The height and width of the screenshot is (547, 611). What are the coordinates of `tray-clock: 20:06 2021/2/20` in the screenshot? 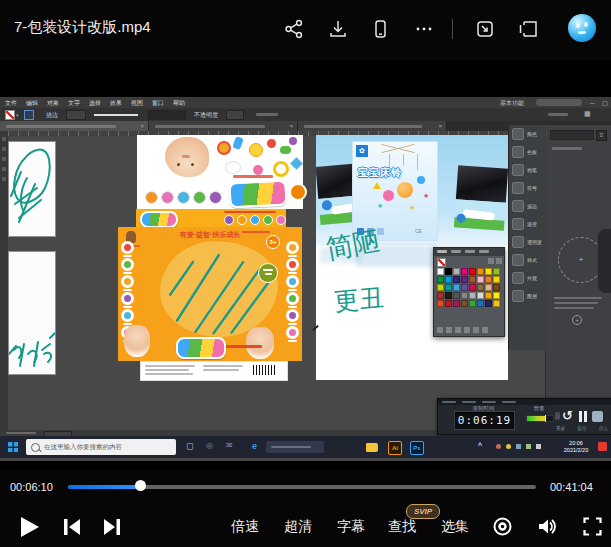 It's located at (576, 447).